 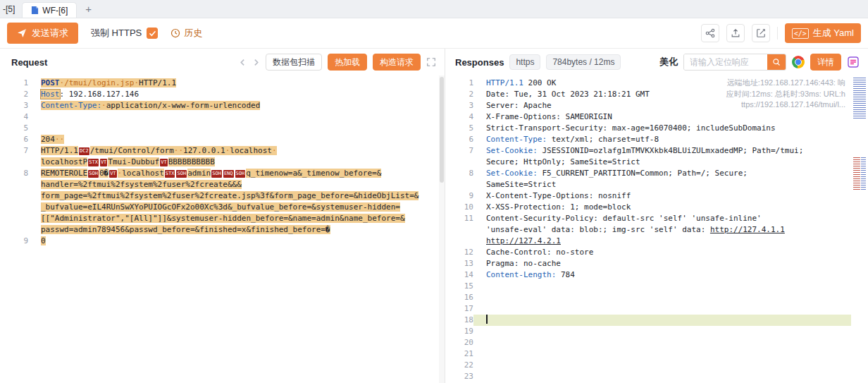 What do you see at coordinates (314, 174) in the screenshot?
I see `code-segment: q_timenow=a&_timenow_before=&` at bounding box center [314, 174].